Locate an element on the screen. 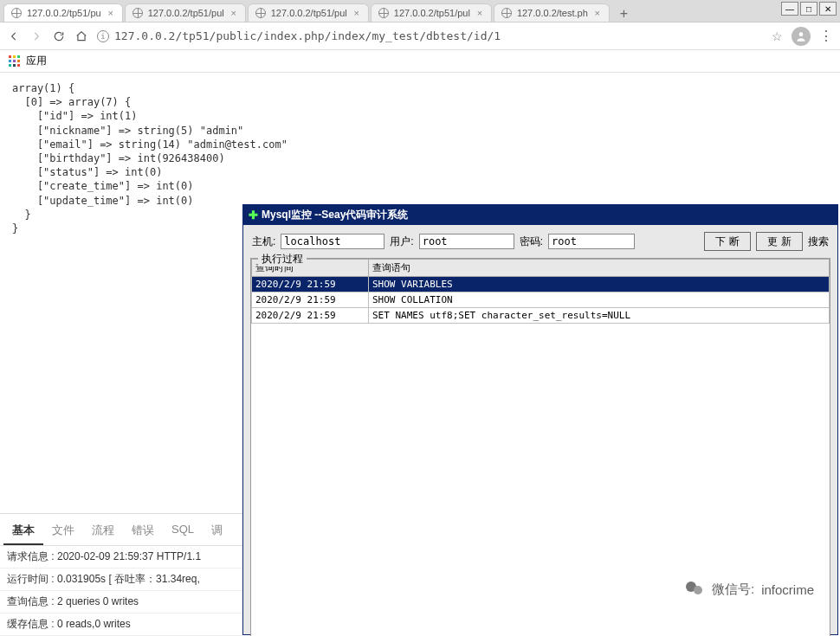 This screenshot has width=840, height=636. dialog-titlebar: ✚ Mysql监控 --Seay代码审计系统 is located at coordinates (540, 215).